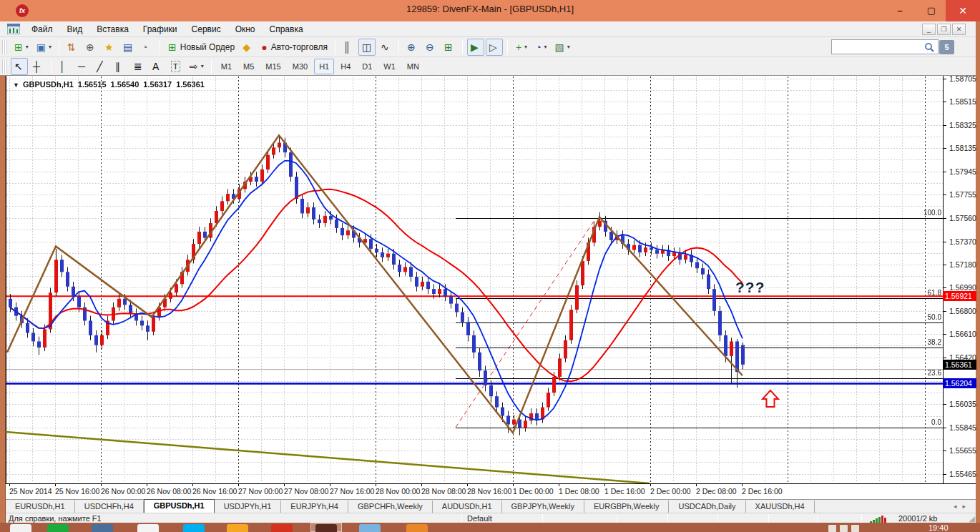 Image resolution: width=980 pixels, height=532 pixels. What do you see at coordinates (780, 506) in the screenshot?
I see `chart-tab-XAUUSDh,H4: XAUUSDh,H4` at bounding box center [780, 506].